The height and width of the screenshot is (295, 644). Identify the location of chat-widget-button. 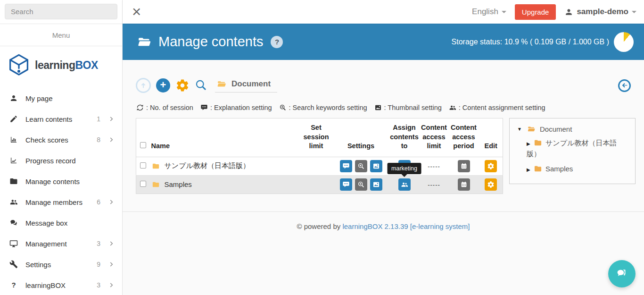
(622, 274).